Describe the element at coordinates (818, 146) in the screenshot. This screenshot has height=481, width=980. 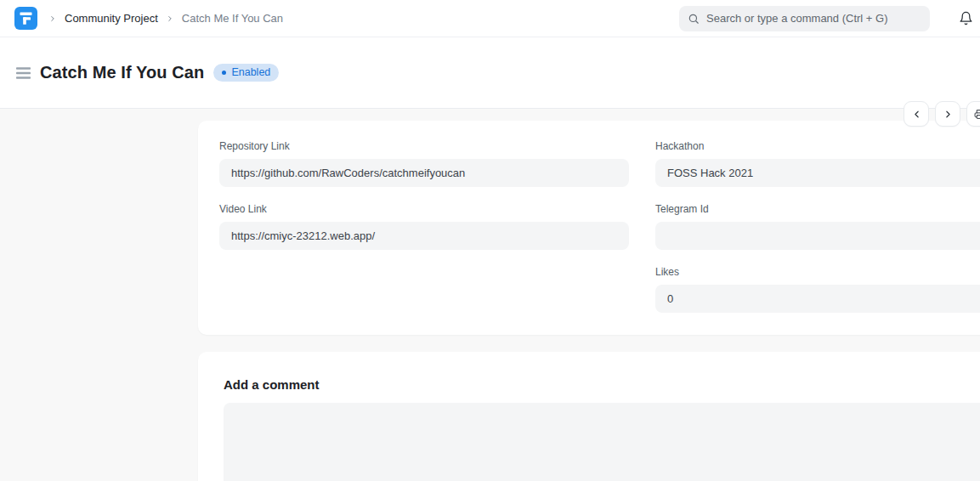
I see `hackathon-label: Hackathon` at that location.